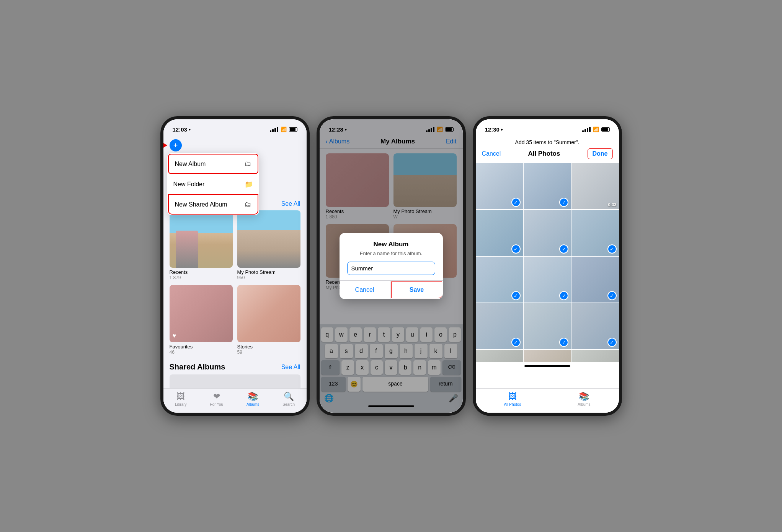 The height and width of the screenshot is (532, 782). What do you see at coordinates (198, 367) in the screenshot?
I see `shared-albums-title: Shared Albums` at bounding box center [198, 367].